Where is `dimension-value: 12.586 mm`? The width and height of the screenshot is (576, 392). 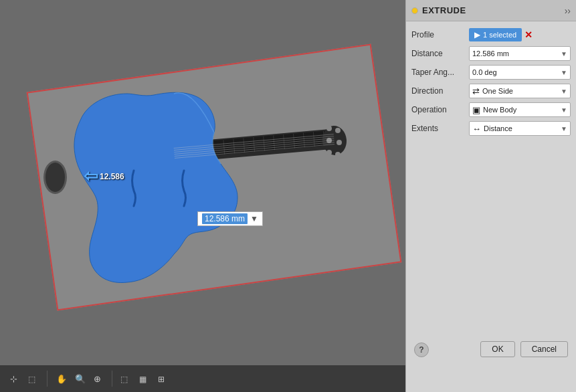 dimension-value: 12.586 mm is located at coordinates (225, 219).